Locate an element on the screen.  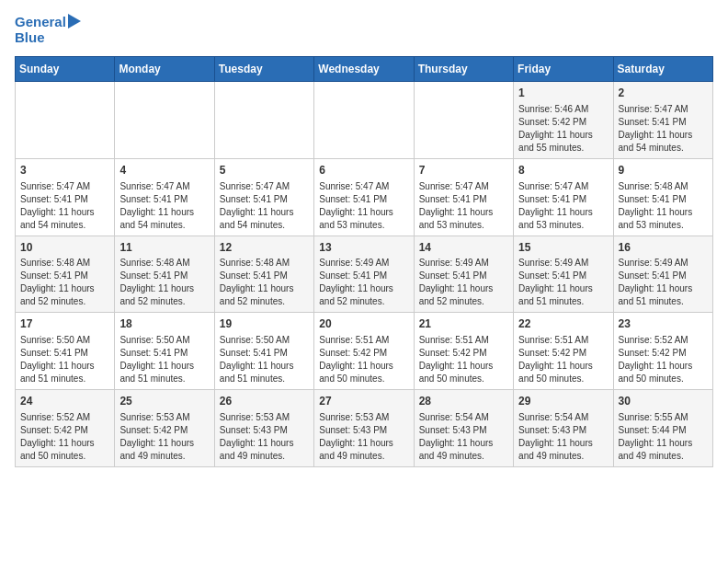
weekday-header: Monday is located at coordinates (165, 70).